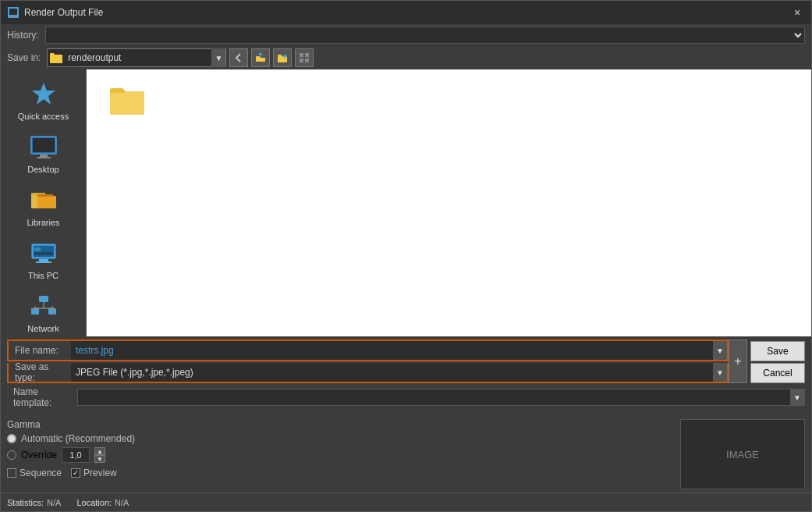  I want to click on sidebar-item-desktop: Desktop, so click(44, 154).